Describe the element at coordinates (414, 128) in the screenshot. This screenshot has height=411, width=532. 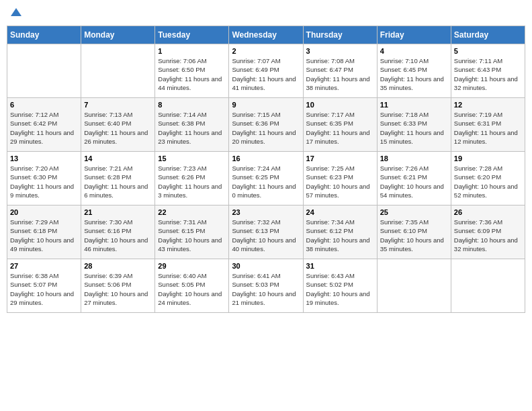
I see `day-info: Sunrise: 7:18 AMSunset: 6:33 PMDaylight:…` at that location.